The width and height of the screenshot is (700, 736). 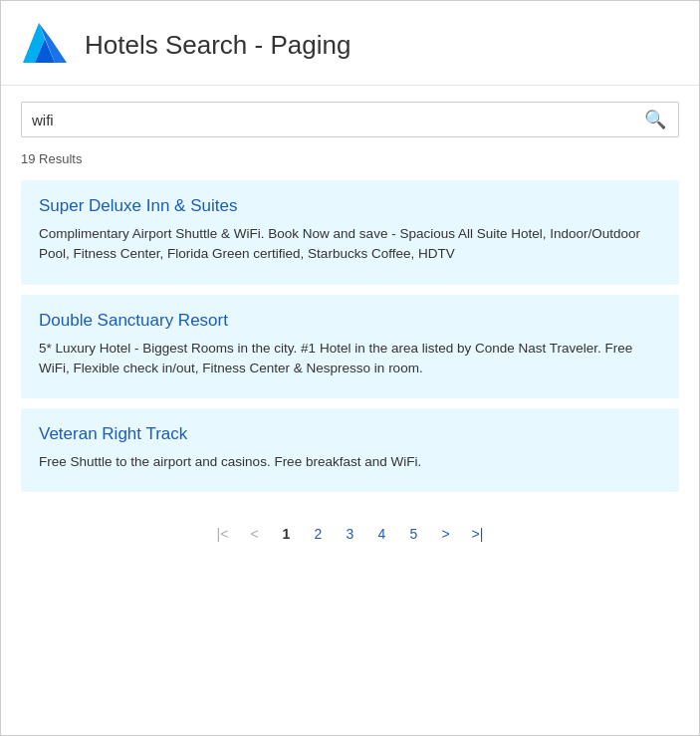 What do you see at coordinates (350, 120) in the screenshot?
I see `search-box: 🔍` at bounding box center [350, 120].